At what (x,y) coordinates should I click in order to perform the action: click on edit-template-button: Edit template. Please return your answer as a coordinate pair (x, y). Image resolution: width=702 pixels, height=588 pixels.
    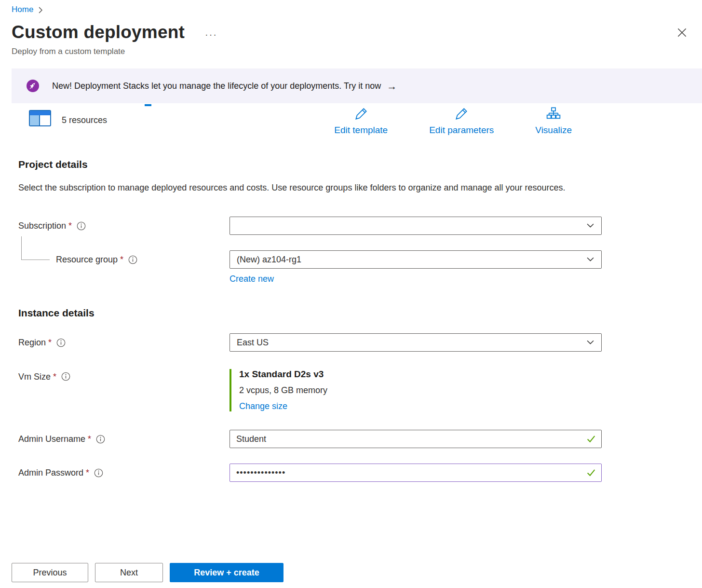
    Looking at the image, I should click on (361, 121).